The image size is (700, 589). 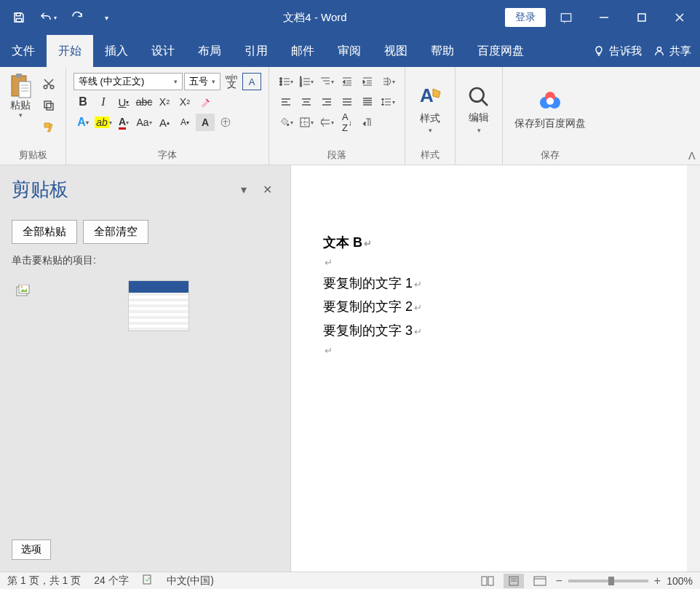 I want to click on ribbon-display-icon, so click(x=566, y=17).